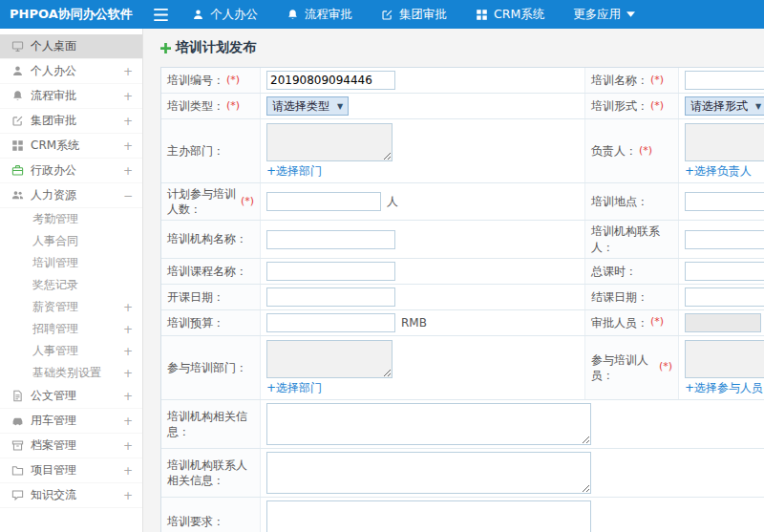 This screenshot has width=764, height=532. What do you see at coordinates (723, 323) in the screenshot?
I see `approver-input` at bounding box center [723, 323].